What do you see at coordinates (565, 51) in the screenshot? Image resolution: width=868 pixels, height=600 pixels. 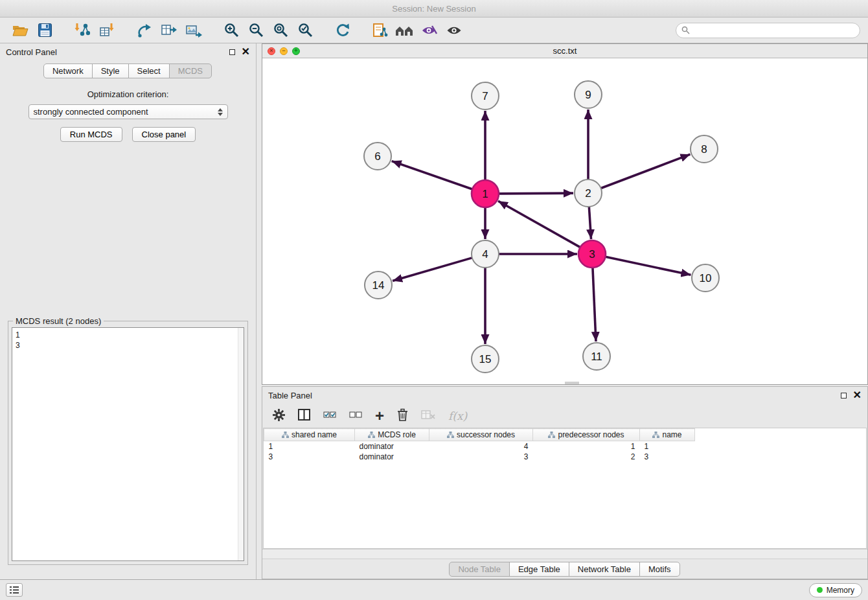 I see `network-window-title: scc.txt` at bounding box center [565, 51].